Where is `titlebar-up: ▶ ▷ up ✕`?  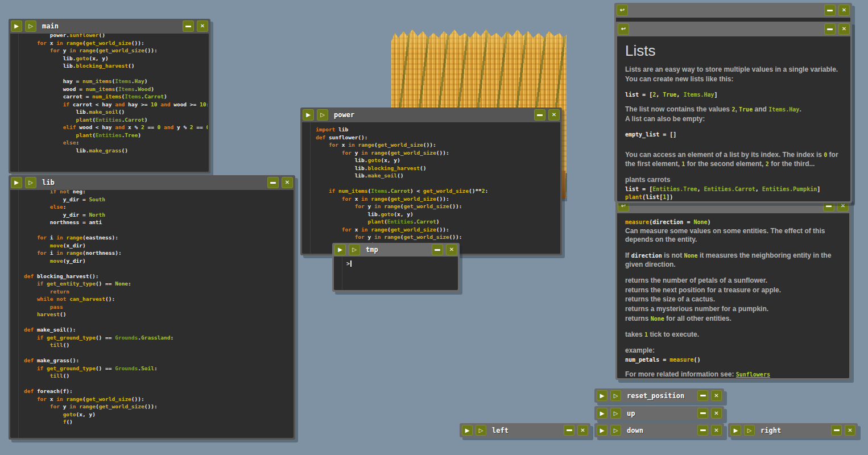
titlebar-up: ▶ ▷ up ✕ is located at coordinates (659, 413).